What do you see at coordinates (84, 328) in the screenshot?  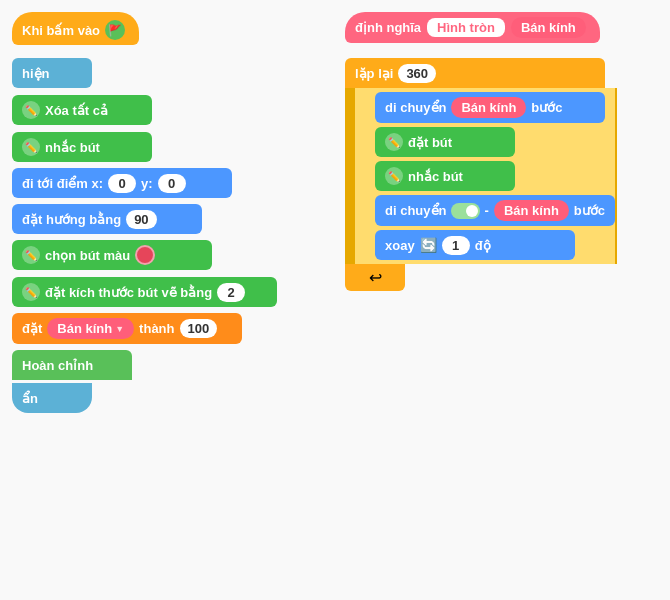 I see `var-name: Bán kính` at bounding box center [84, 328].